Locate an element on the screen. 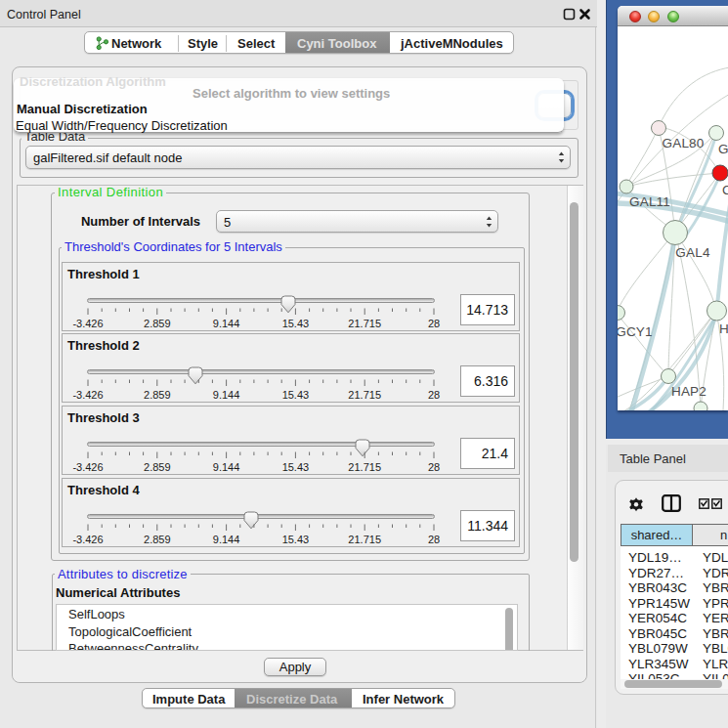  svg-text: GCY1 is located at coordinates (635, 332).